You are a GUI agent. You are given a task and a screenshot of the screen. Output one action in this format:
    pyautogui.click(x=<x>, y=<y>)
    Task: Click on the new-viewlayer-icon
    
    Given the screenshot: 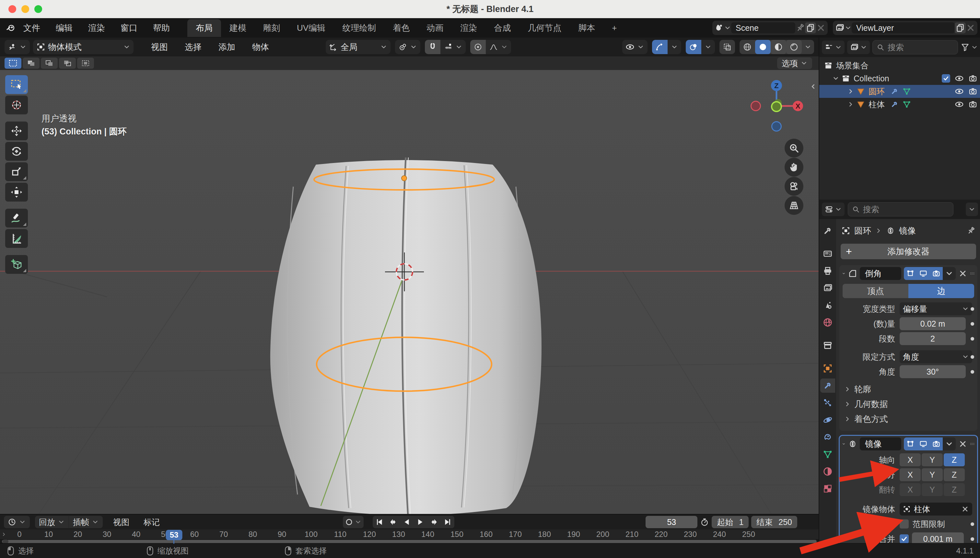 What is the action you would take?
    pyautogui.click(x=960, y=28)
    